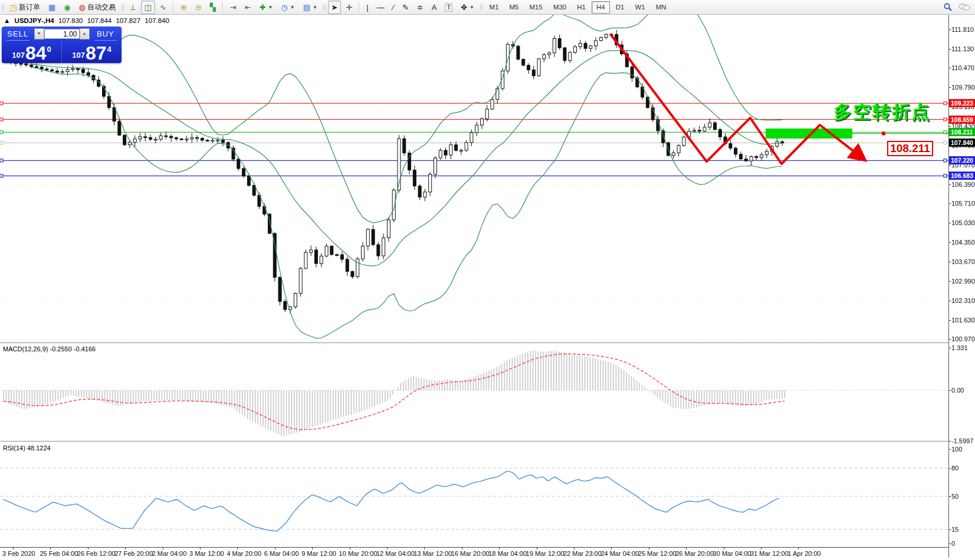  What do you see at coordinates (406, 7) in the screenshot?
I see `equidistant-channel-button: ✎` at bounding box center [406, 7].